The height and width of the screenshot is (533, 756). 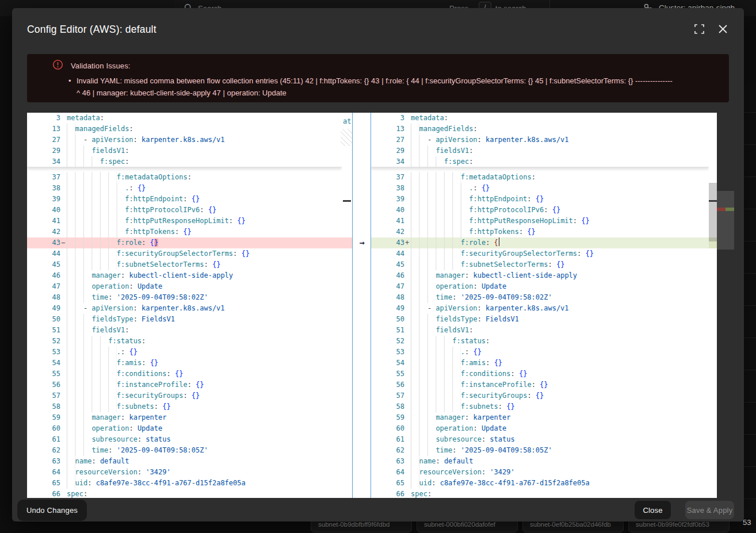 What do you see at coordinates (388, 342) in the screenshot?
I see `line-number: 52` at bounding box center [388, 342].